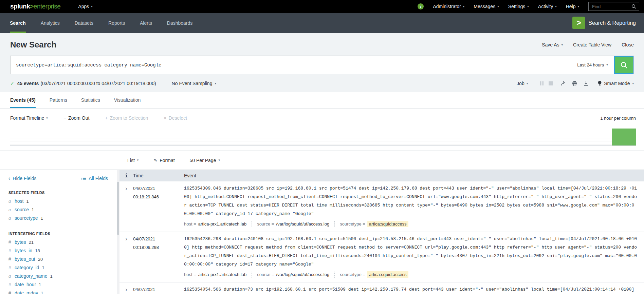  Describe the element at coordinates (614, 6) in the screenshot. I see `find-search-box` at that location.